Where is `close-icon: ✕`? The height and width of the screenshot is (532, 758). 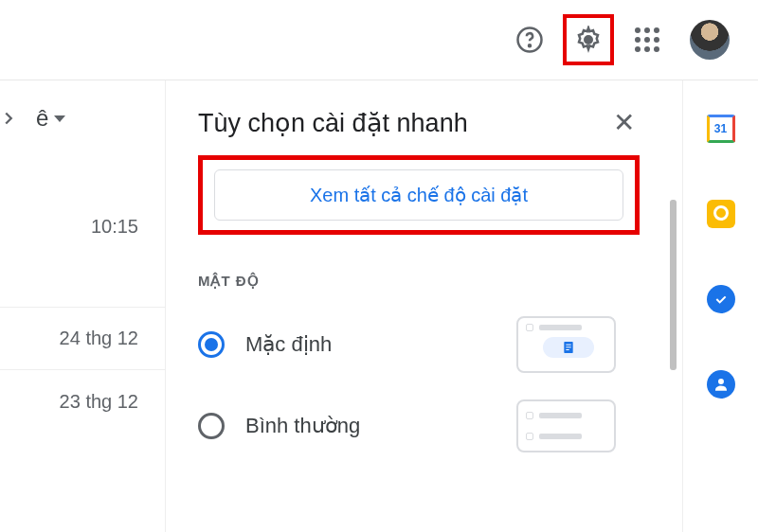
close-icon: ✕ is located at coordinates (639, 123).